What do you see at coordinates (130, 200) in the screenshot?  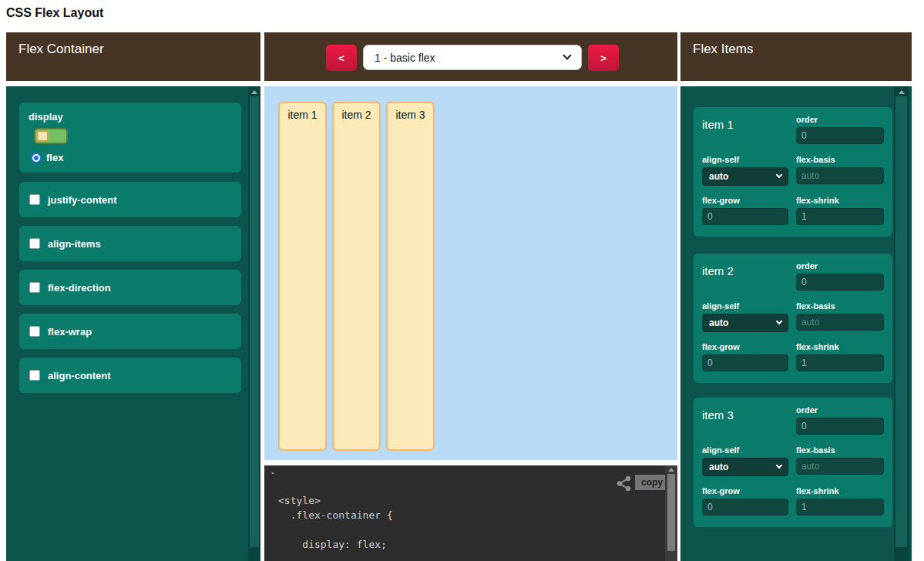 I see `justify-content-card: justify-content` at bounding box center [130, 200].